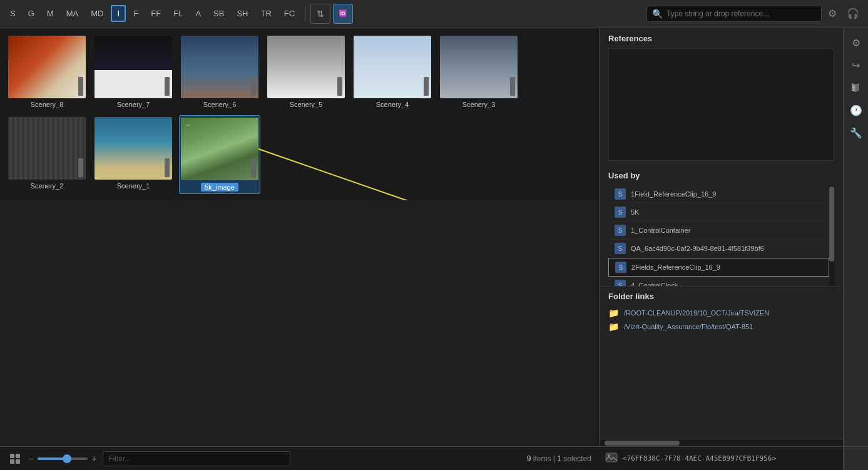  I want to click on toolbar-btn-SH: SH, so click(242, 14).